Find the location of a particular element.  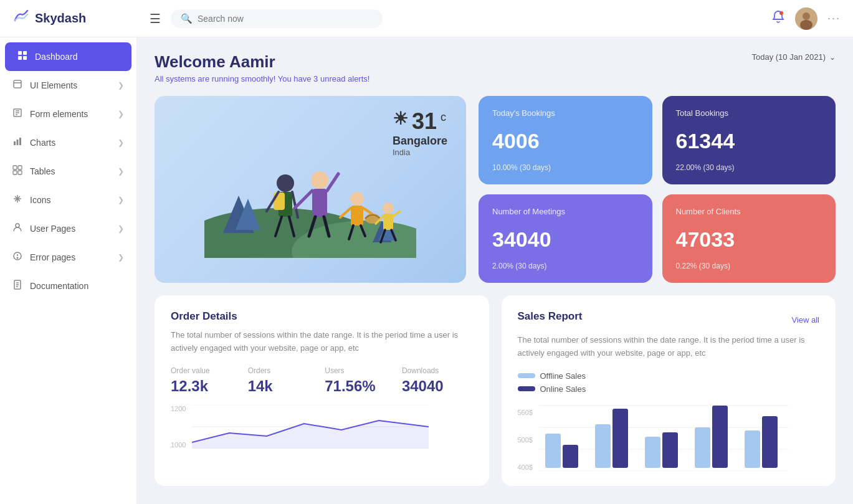

order-stats: Order value 12.3k Orders 14k Users 71.56… is located at coordinates (322, 381).